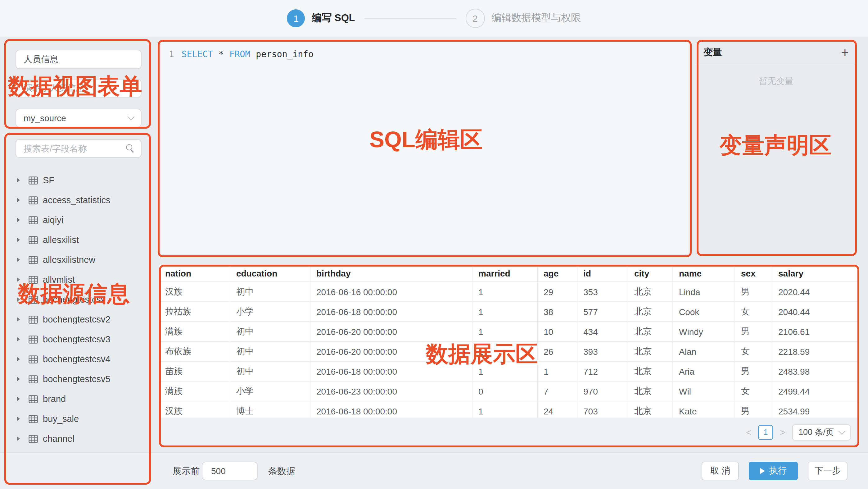  What do you see at coordinates (509, 409) in the screenshot?
I see `table-row: 汉族 博士 2016-06-18 00:00:00 1 24 703 北京 Ka…` at bounding box center [509, 409].